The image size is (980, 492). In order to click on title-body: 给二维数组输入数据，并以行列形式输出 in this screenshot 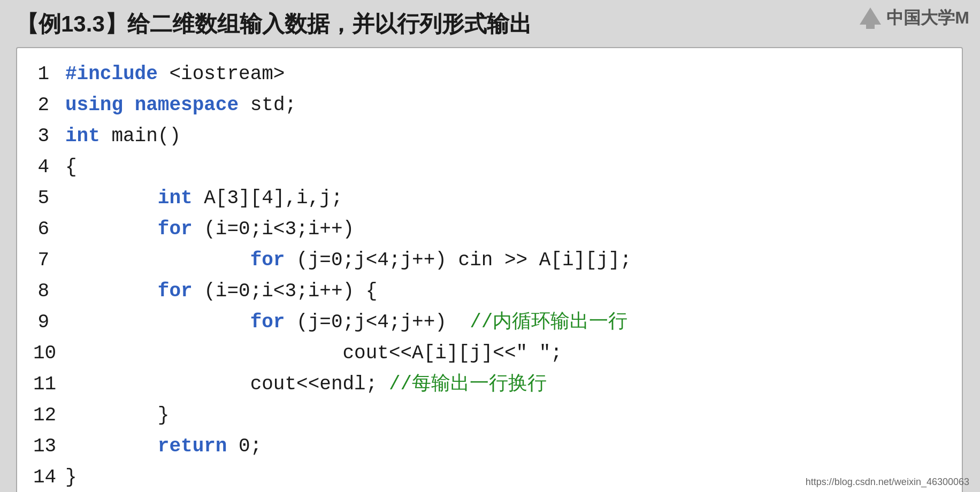, I will do `click(330, 24)`.